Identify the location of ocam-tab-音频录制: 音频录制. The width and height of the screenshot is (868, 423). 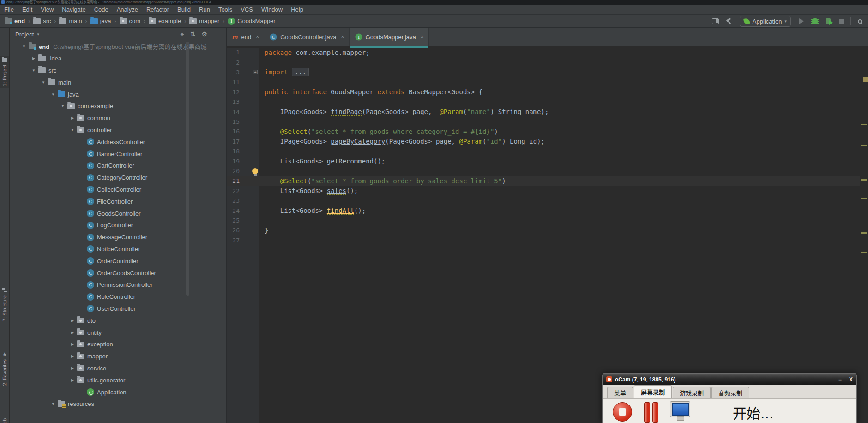
(730, 393).